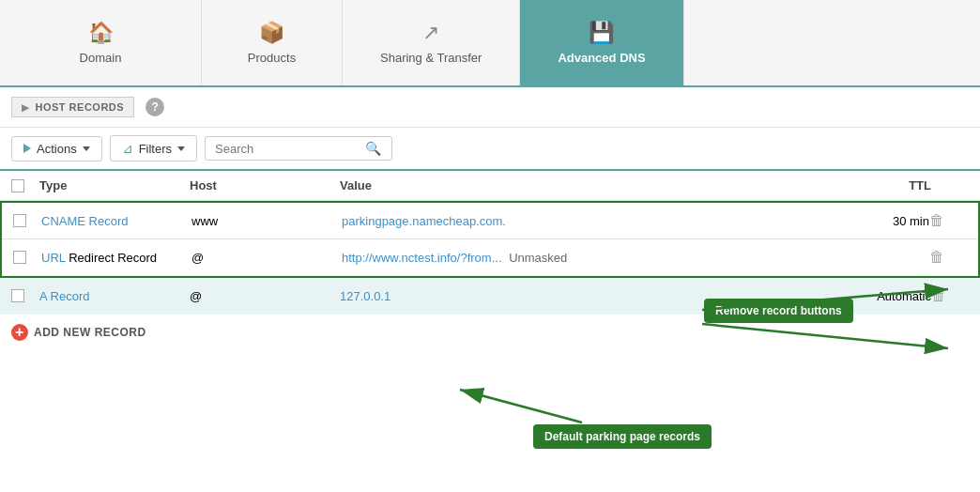 The image size is (980, 492). Describe the element at coordinates (272, 43) in the screenshot. I see `tab-products: 📦 Products` at that location.